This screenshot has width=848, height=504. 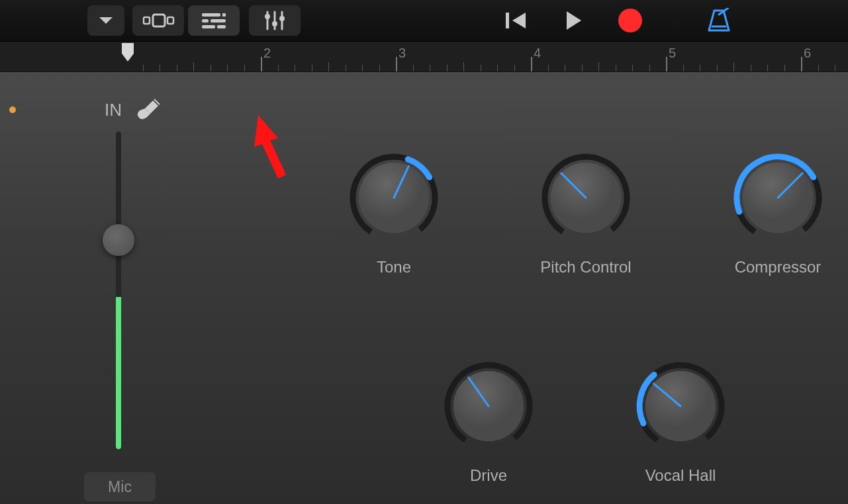 I want to click on mic-button: Mic, so click(x=120, y=487).